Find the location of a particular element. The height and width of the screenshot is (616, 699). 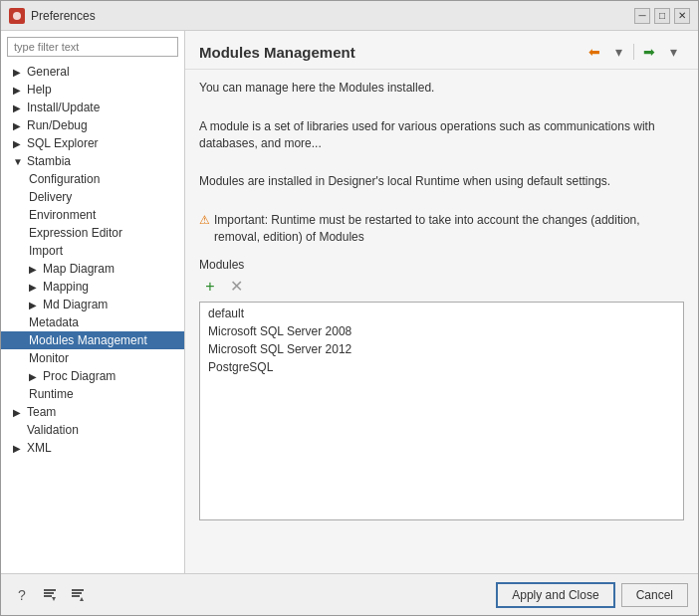

toolbar-separator is located at coordinates (633, 52).